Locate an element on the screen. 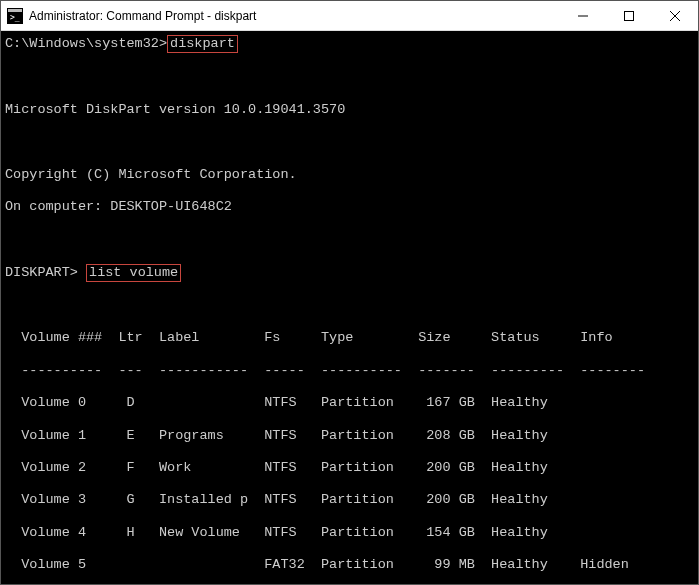 The width and height of the screenshot is (699, 585). computer-line: On computer: DESKTOP-UI648C2 is located at coordinates (352, 207).